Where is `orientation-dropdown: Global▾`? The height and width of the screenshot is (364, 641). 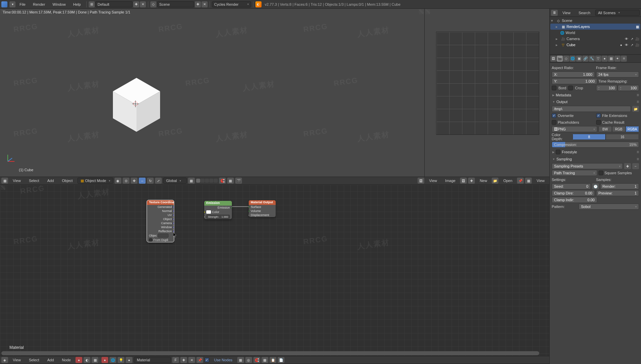 orientation-dropdown: Global▾ is located at coordinates (175, 181).